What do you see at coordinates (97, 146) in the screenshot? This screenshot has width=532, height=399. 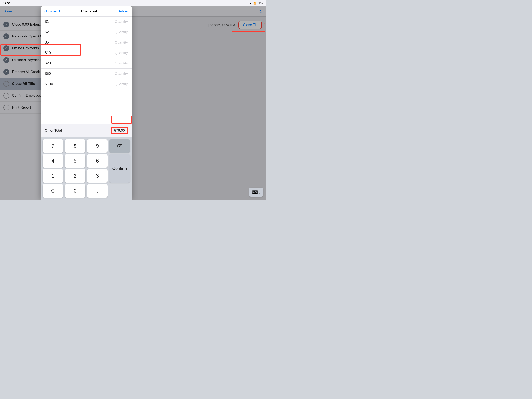 I see `numpad-key-9: 9` at bounding box center [97, 146].